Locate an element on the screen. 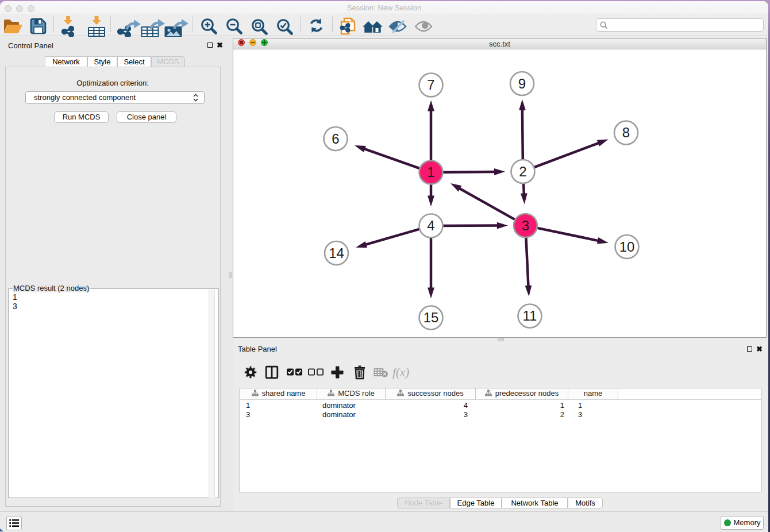 This screenshot has height=532, width=770. svg-text: 1 is located at coordinates (431, 172).